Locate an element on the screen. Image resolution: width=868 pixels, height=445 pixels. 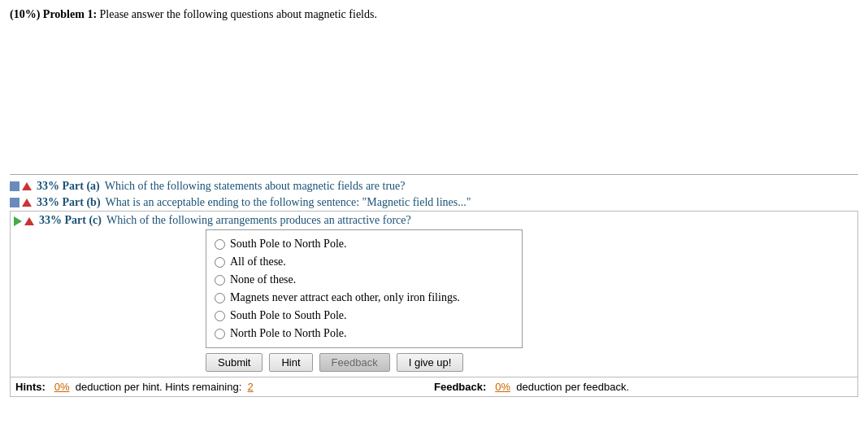
hints-remaining: 2 is located at coordinates (250, 387).